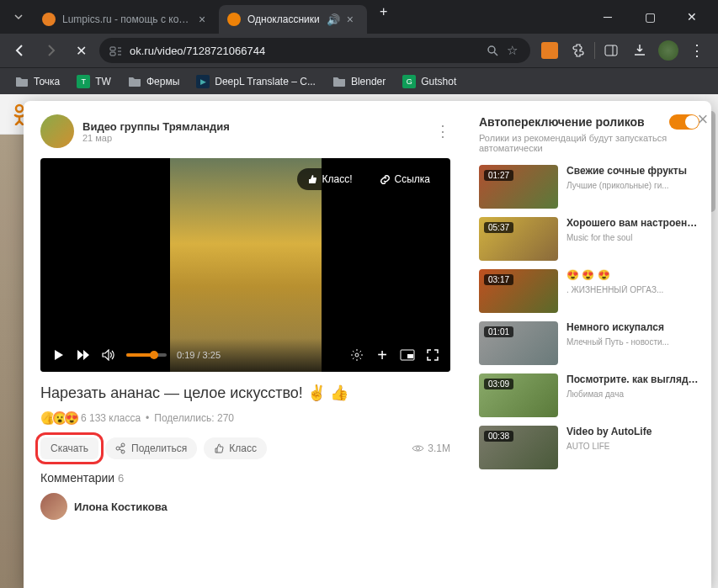  What do you see at coordinates (357, 355) in the screenshot?
I see `settings-button` at bounding box center [357, 355].